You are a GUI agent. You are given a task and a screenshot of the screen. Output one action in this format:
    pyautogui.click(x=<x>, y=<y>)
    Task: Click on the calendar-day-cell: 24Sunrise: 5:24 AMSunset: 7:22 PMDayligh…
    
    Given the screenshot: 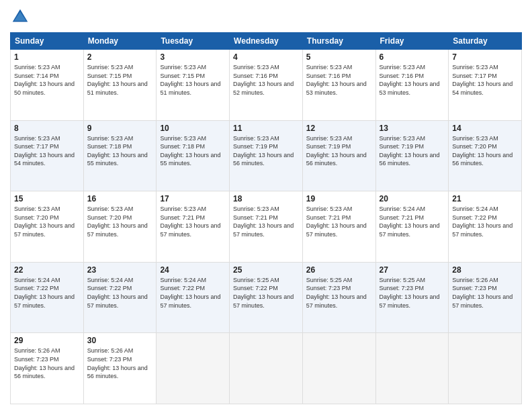 What is the action you would take?
    pyautogui.click(x=193, y=298)
    